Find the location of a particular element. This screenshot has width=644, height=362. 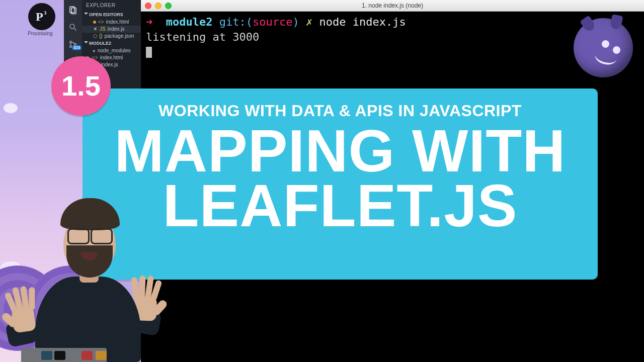

file-name: package.json is located at coordinates (120, 36).